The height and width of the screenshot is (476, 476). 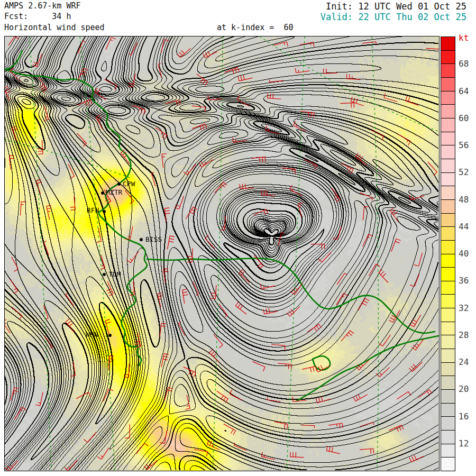 What do you see at coordinates (463, 362) in the screenshot?
I see `colorbar-tick-label: 24` at bounding box center [463, 362].